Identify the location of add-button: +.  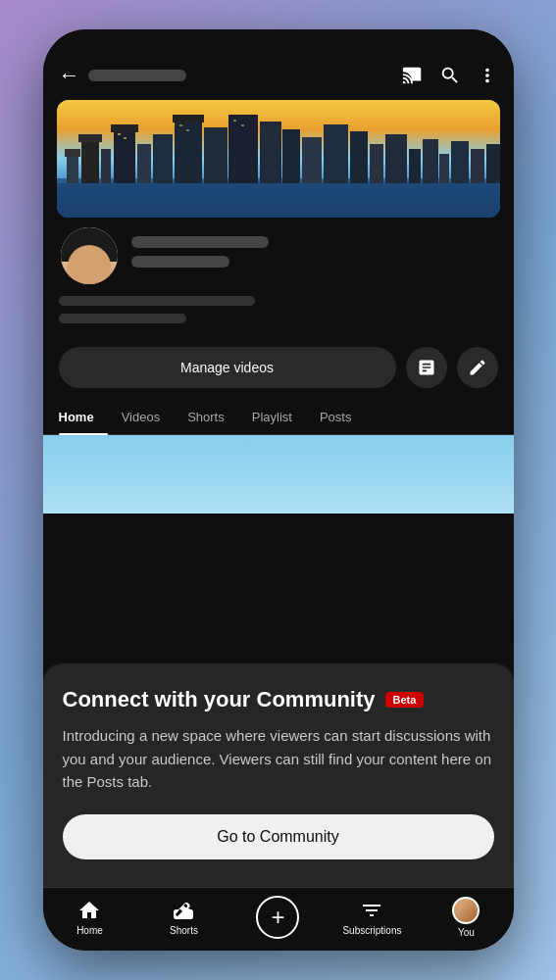
(278, 917).